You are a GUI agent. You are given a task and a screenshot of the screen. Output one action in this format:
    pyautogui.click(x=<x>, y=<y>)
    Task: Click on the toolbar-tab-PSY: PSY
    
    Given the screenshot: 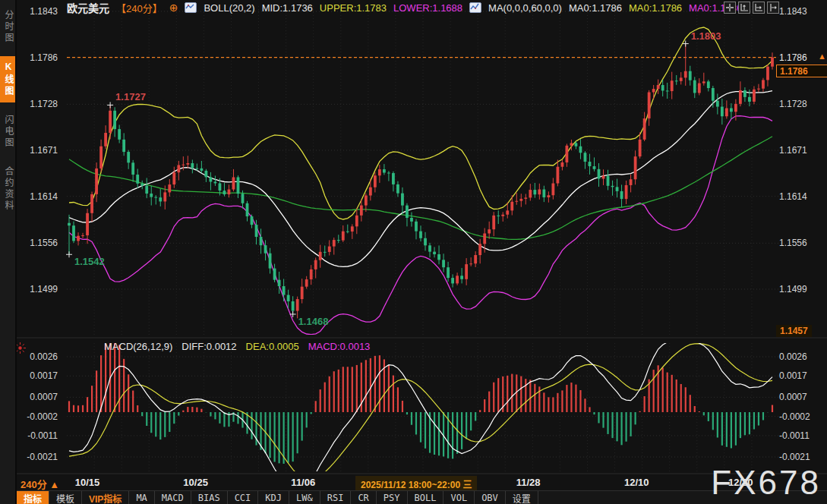 What is the action you would take?
    pyautogui.click(x=392, y=498)
    